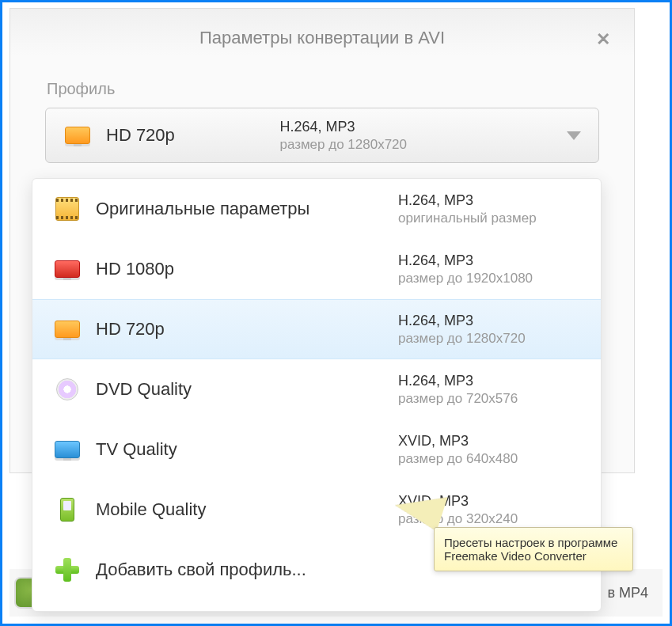  What do you see at coordinates (67, 209) in the screenshot?
I see `film-strip-icon` at bounding box center [67, 209].